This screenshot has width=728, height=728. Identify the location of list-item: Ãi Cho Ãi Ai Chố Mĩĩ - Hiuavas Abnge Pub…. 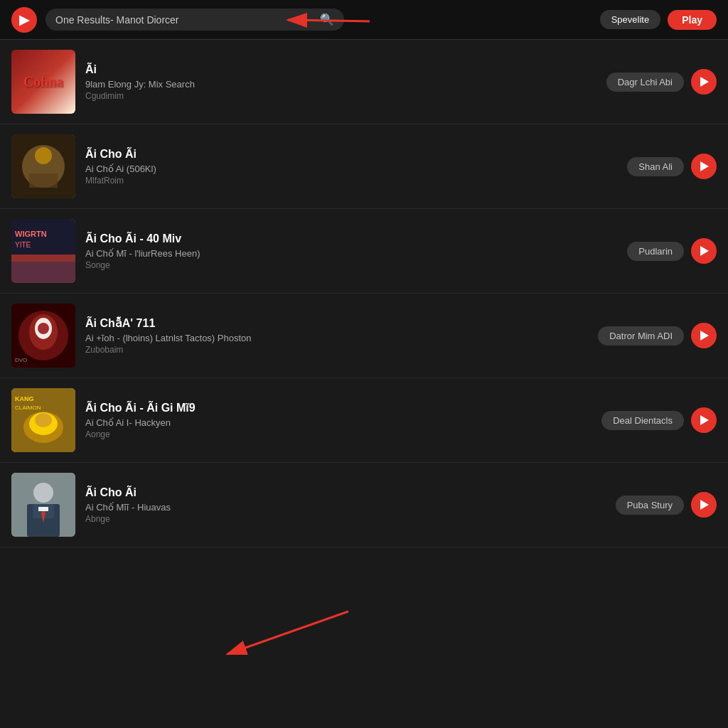
(364, 505).